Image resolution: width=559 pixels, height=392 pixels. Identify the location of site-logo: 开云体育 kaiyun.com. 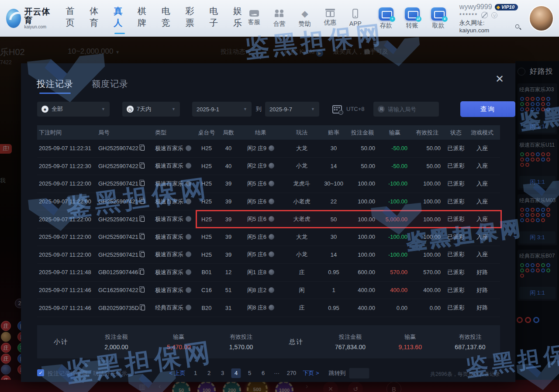
(29, 18).